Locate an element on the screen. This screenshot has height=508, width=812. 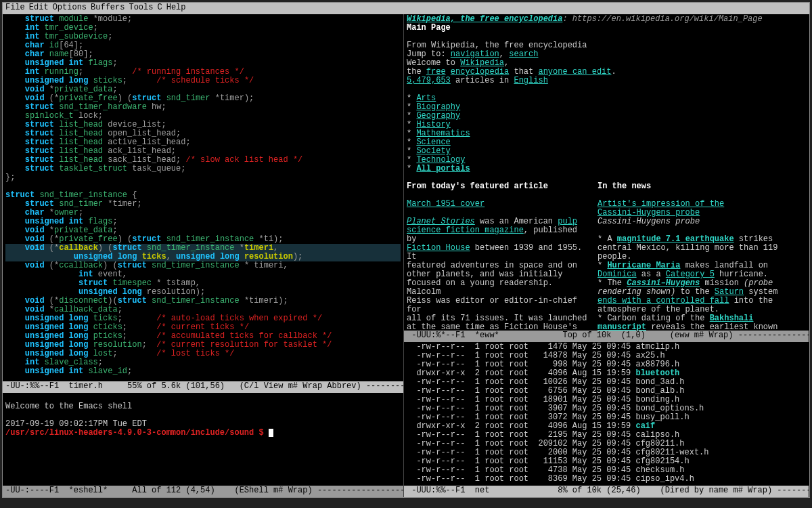
menu-tools: Tools is located at coordinates (141, 8).